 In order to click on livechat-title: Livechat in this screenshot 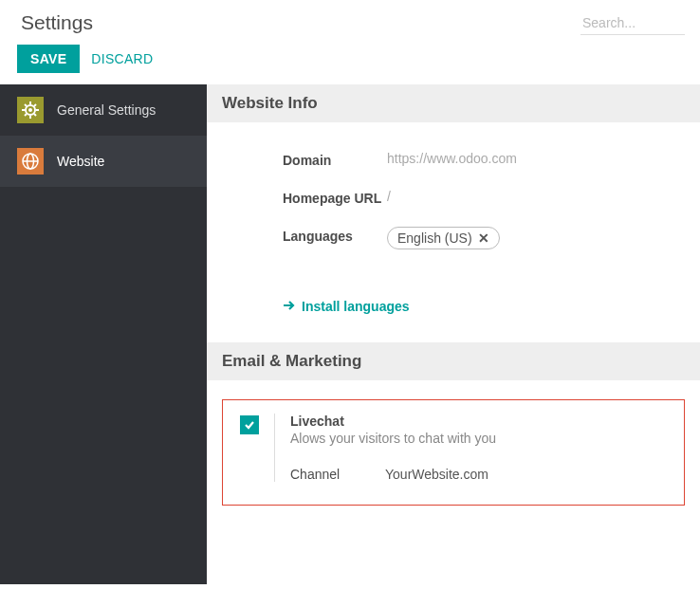, I will do `click(478, 421)`.